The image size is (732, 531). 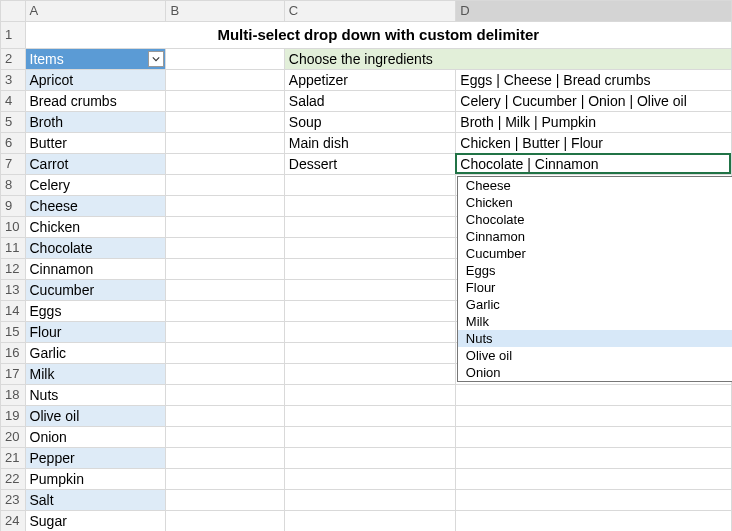 What do you see at coordinates (370, 80) in the screenshot?
I see `dish-name-cell: Appetizer` at bounding box center [370, 80].